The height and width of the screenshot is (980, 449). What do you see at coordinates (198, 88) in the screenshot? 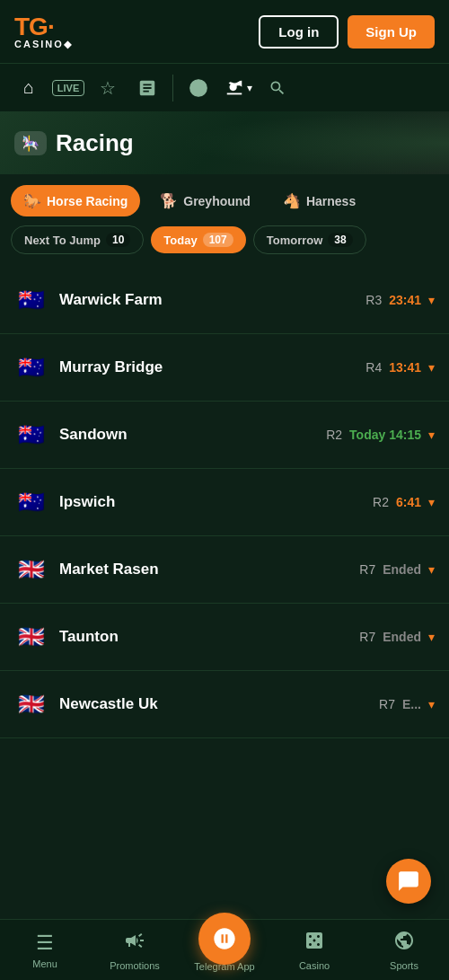
I see `nav-soccer` at bounding box center [198, 88].